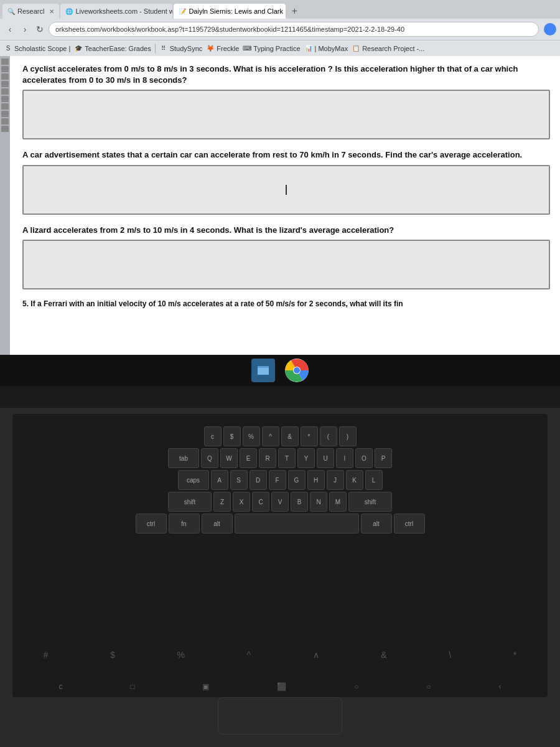 This screenshot has width=560, height=747. I want to click on chrome-taskbar-icon, so click(297, 370).